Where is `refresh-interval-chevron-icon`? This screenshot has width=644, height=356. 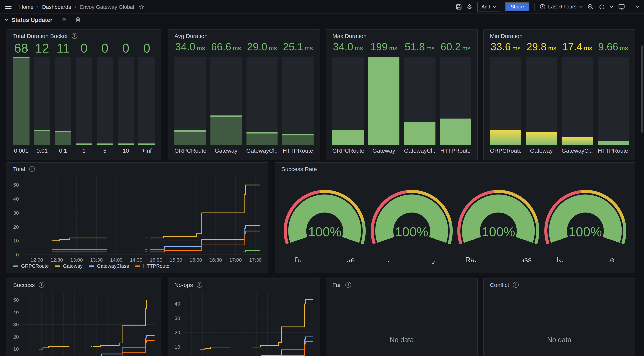 refresh-interval-chevron-icon is located at coordinates (612, 7).